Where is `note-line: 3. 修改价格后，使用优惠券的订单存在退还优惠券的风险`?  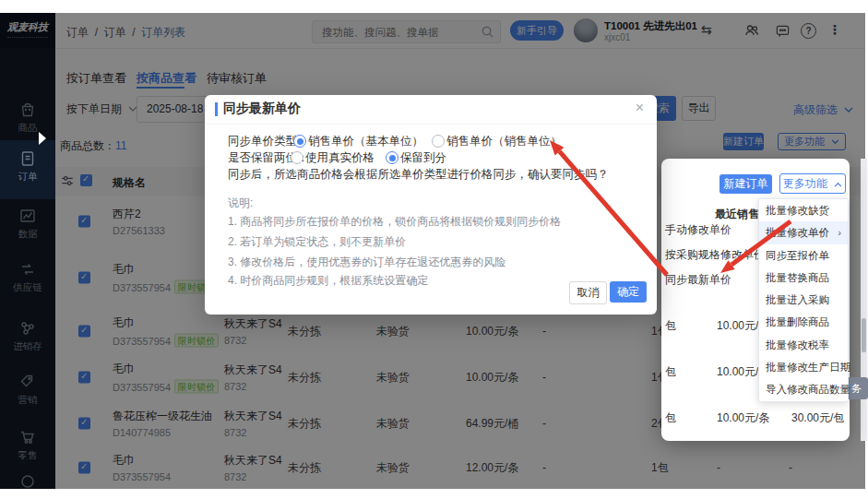 note-line: 3. 修改价格后，使用优惠券的订单存在退还优惠券的风险 is located at coordinates (367, 262).